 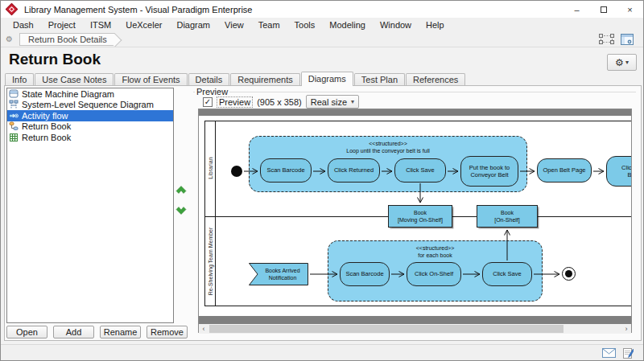 I want to click on sequence-diagram-icon, so click(x=14, y=105).